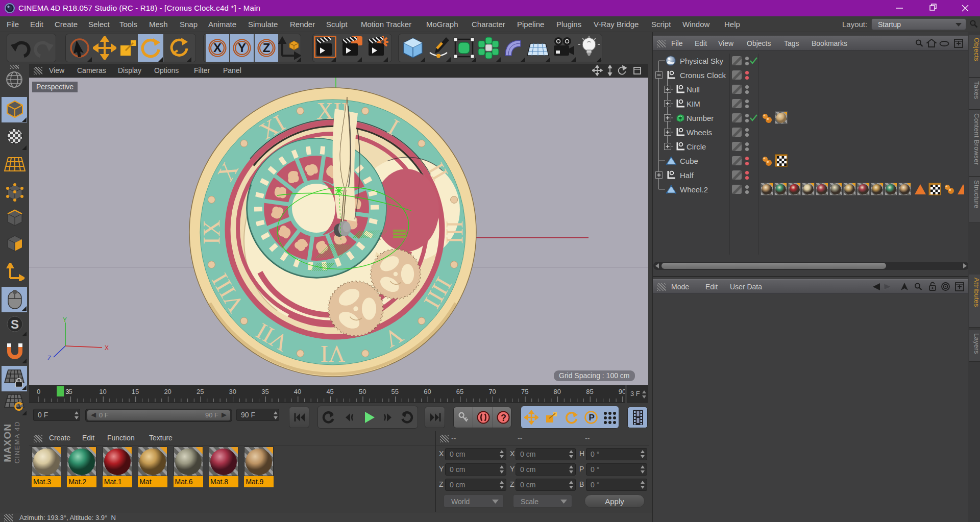 This screenshot has height=522, width=980. Describe the element at coordinates (103, 392) in the screenshot. I see `svg-text: 10` at that location.